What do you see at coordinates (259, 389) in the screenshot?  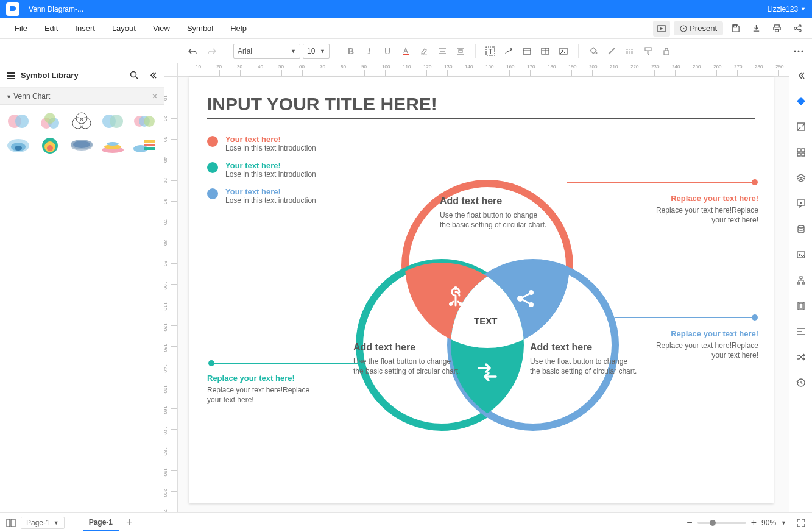 I see `callout-bottom-left: Replace your text here! Replace your tex…` at bounding box center [259, 389].